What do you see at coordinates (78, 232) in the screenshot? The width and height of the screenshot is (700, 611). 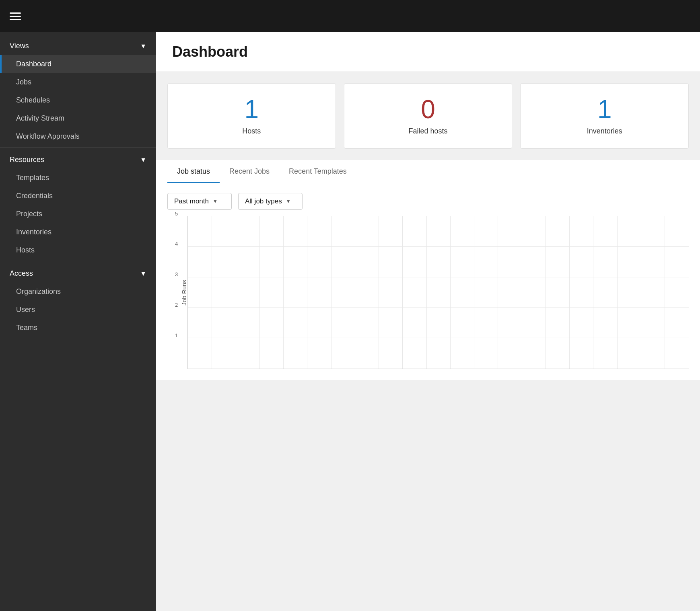 I see `sidebar-item-inventories: Inventories` at bounding box center [78, 232].